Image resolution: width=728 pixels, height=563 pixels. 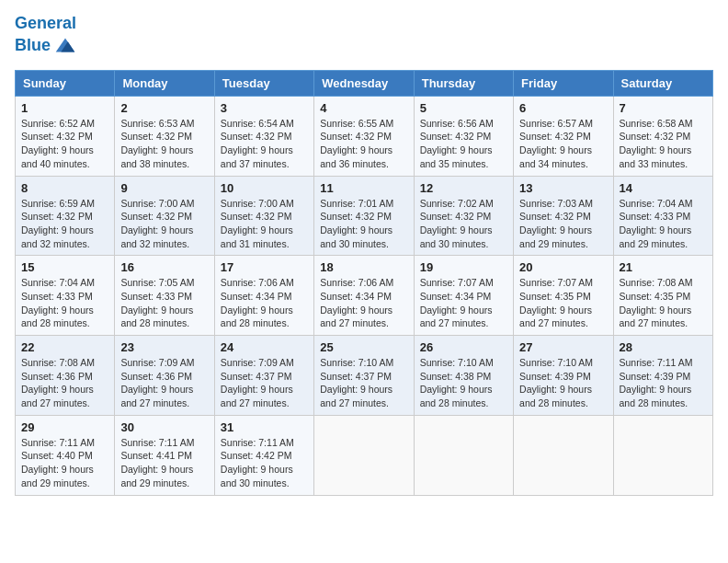 What do you see at coordinates (357, 144) in the screenshot?
I see `day-info: Sunrise: 6:55 AMSunset: 4:32 PMDaylight:…` at bounding box center [357, 144].